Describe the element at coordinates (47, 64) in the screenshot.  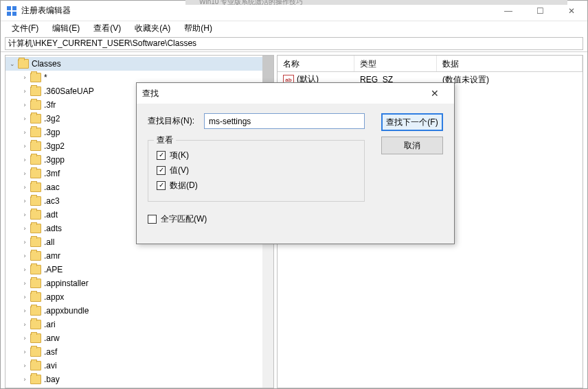
I see `tree-label: Classes` at that location.